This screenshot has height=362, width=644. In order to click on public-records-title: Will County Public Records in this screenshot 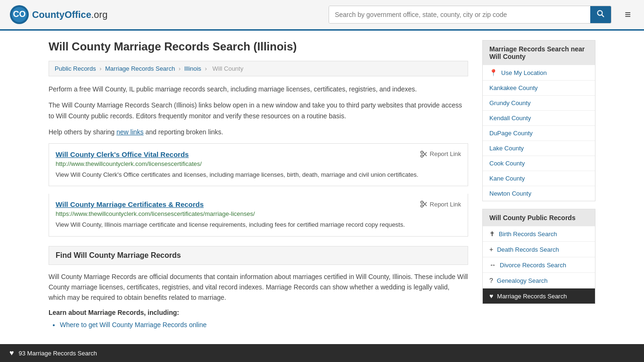, I will do `click(539, 218)`.